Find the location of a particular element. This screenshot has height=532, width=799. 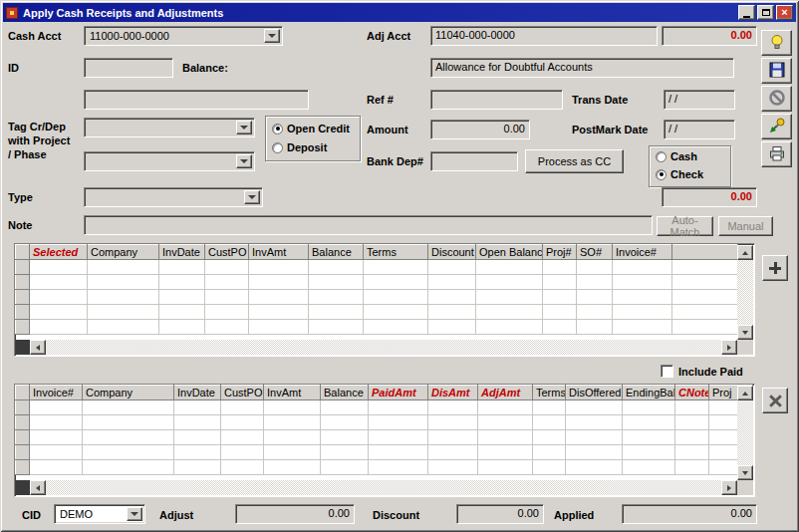

cash-radio is located at coordinates (662, 157).